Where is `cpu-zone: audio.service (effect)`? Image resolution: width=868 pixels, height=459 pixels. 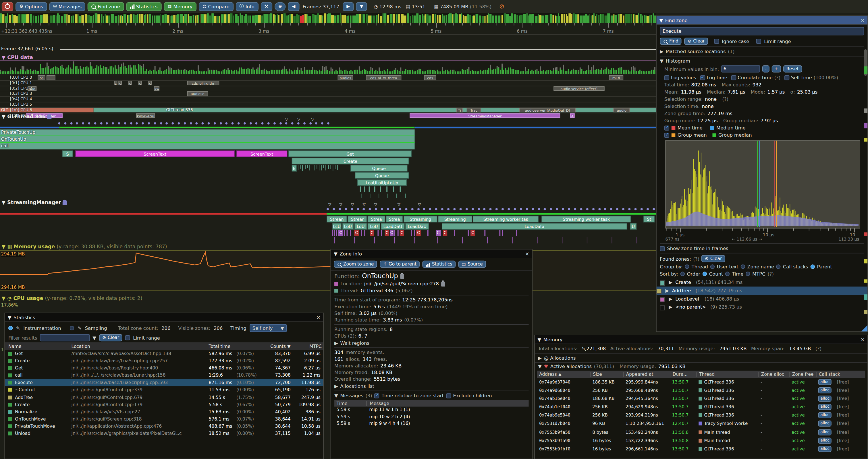
cpu-zone: audio.service (effect) is located at coordinates (579, 88).